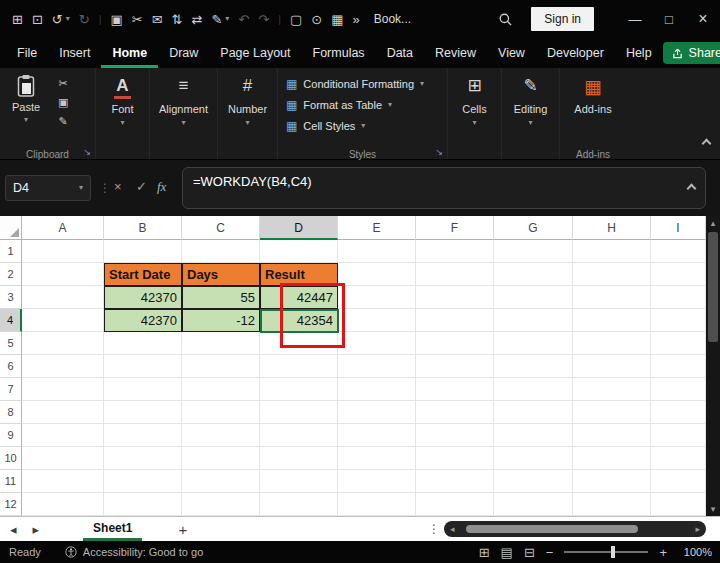 The height and width of the screenshot is (563, 720). I want to click on cell-B11, so click(143, 482).